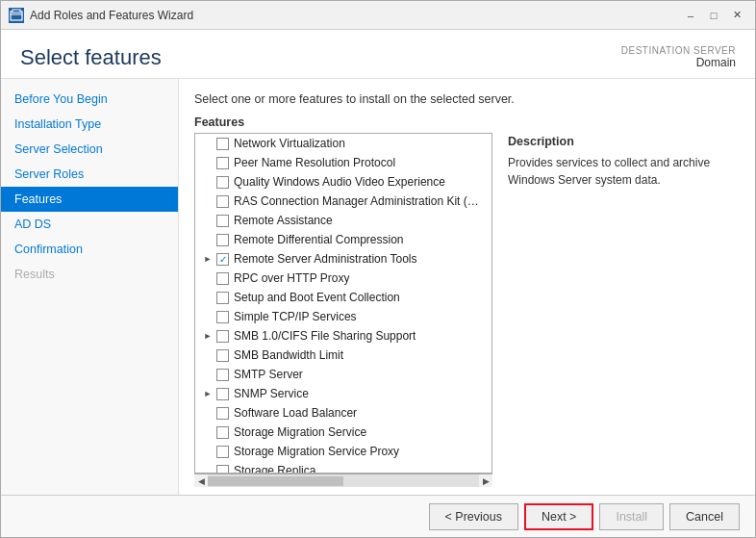 The image size is (756, 538). What do you see at coordinates (343, 481) in the screenshot?
I see `scroll-track` at bounding box center [343, 481].